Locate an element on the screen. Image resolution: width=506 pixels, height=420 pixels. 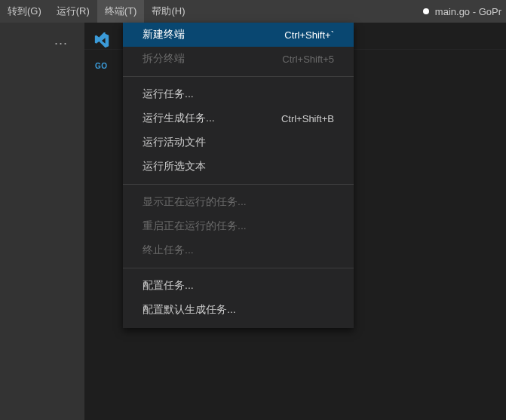
menu-item: 运行生成任务...Ctrl+Shift+B is located at coordinates (238, 118).